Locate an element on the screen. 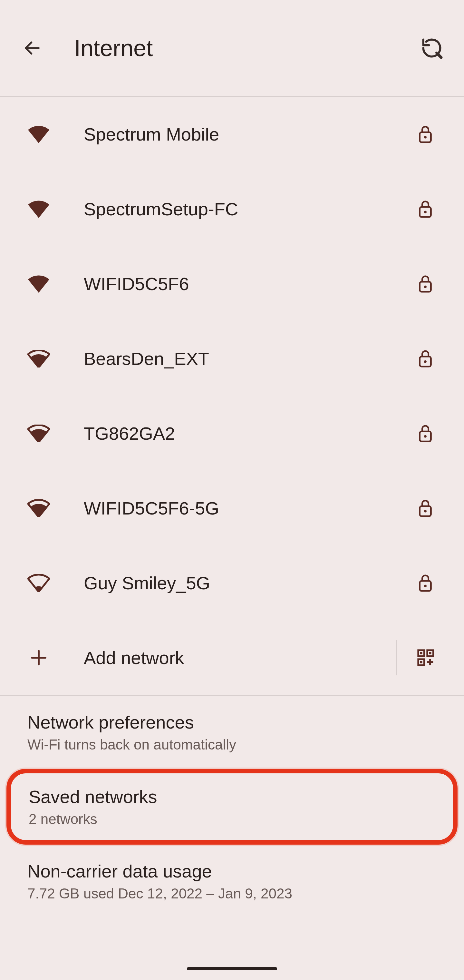 The height and width of the screenshot is (980, 464). saved-networks-row: Saved networks 2 networks is located at coordinates (232, 807).